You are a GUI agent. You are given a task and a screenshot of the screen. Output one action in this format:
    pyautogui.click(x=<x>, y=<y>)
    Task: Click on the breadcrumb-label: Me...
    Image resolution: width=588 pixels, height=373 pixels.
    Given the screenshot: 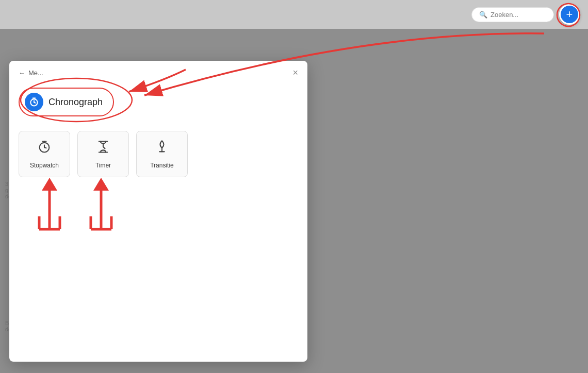 What is the action you would take?
    pyautogui.click(x=36, y=73)
    